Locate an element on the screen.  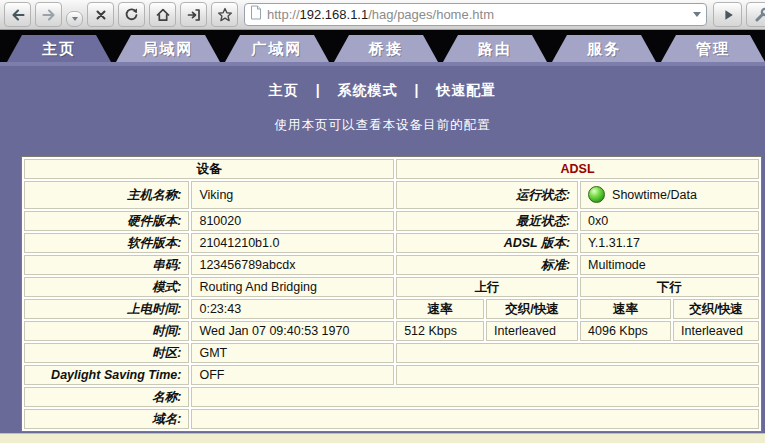
main-tab-bar: 主页 局域网 广域网 桥接 路由 服务 管理 is located at coordinates (382, 46).